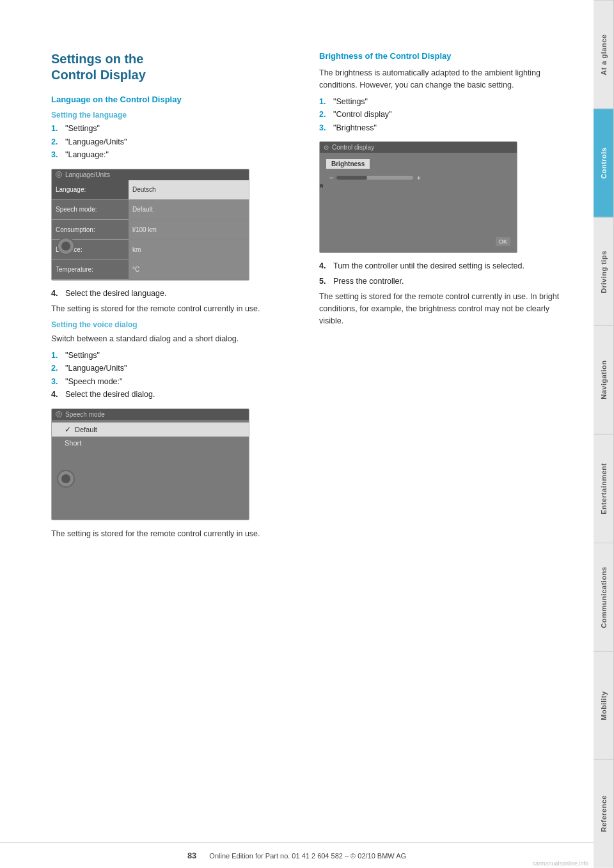  Describe the element at coordinates (560, 864) in the screenshot. I see `watermark: carmanualsonline.info` at that location.